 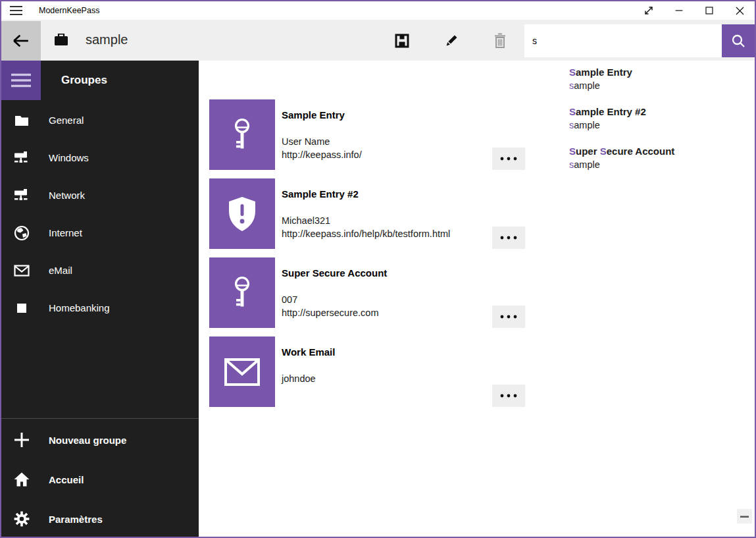 I want to click on save-button, so click(x=402, y=41).